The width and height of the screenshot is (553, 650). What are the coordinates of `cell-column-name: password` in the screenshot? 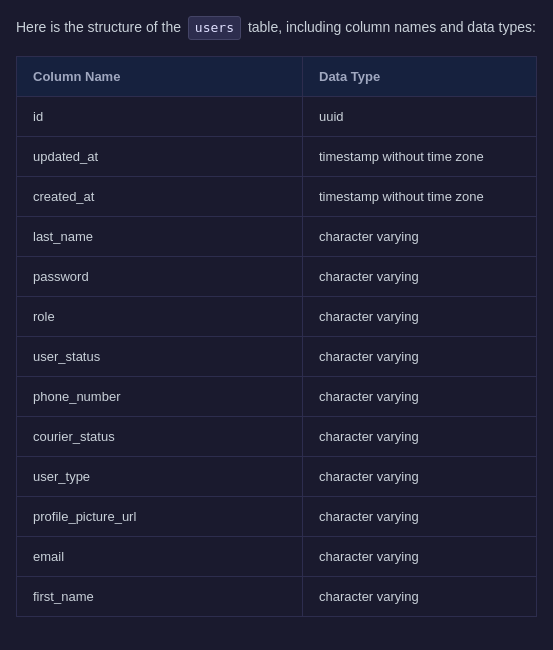 It's located at (160, 276).